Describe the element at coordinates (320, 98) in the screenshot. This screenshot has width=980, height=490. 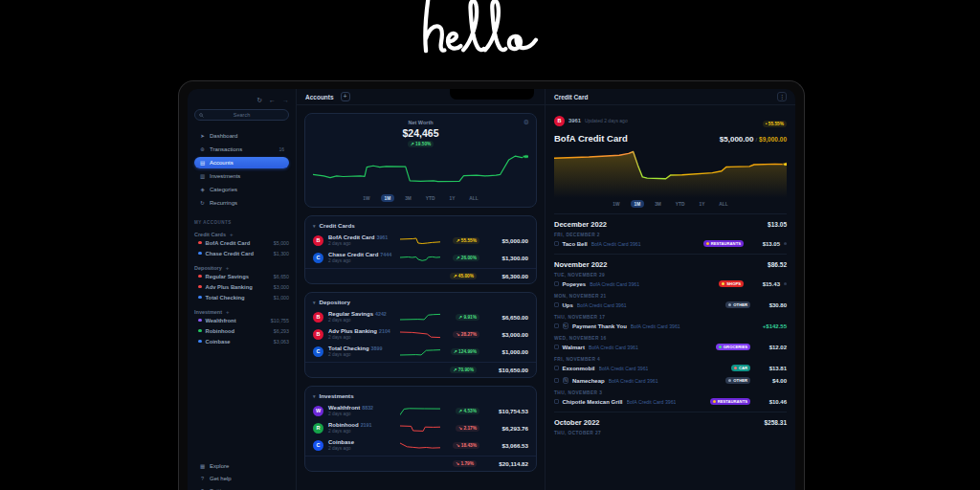
I see `tab-accounts: Accounts` at that location.